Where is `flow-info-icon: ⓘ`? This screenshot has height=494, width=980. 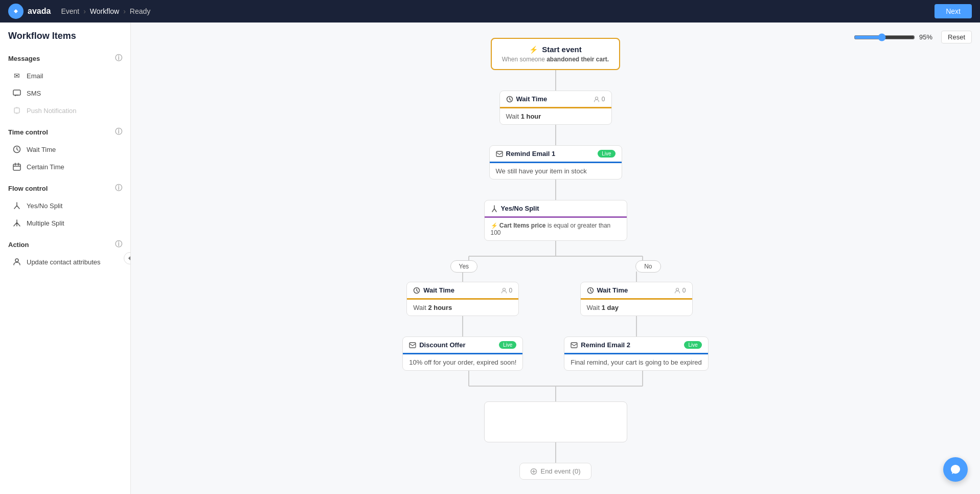
flow-info-icon: ⓘ is located at coordinates (119, 188).